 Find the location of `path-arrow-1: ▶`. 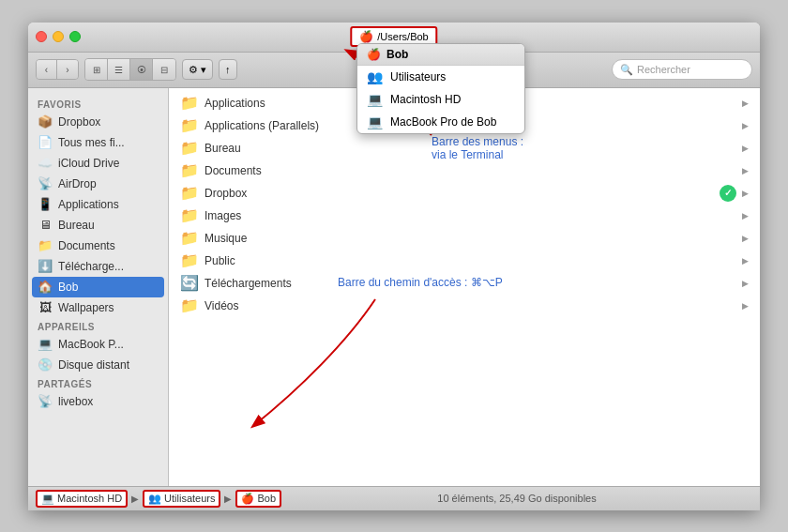

path-arrow-1: ▶ is located at coordinates (135, 499).